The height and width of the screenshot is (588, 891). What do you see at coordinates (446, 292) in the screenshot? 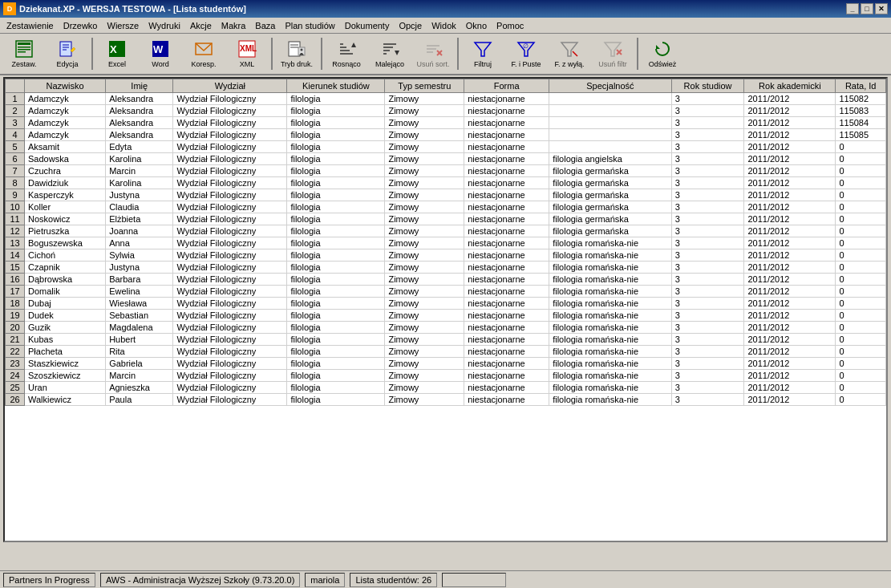
I see `table-row: 17DomalikEwelinaWydział Filologicznyfilo…` at bounding box center [446, 292].